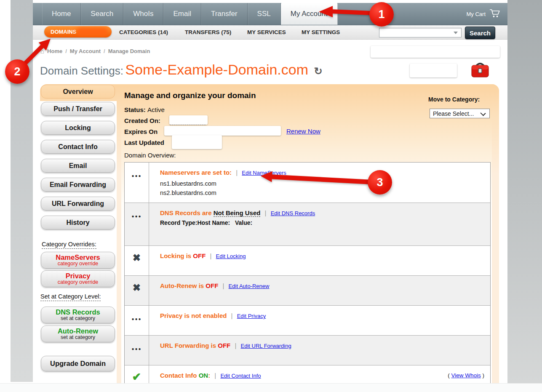  What do you see at coordinates (182, 285) in the screenshot?
I see `row-title: Auto-Renew is` at bounding box center [182, 285].